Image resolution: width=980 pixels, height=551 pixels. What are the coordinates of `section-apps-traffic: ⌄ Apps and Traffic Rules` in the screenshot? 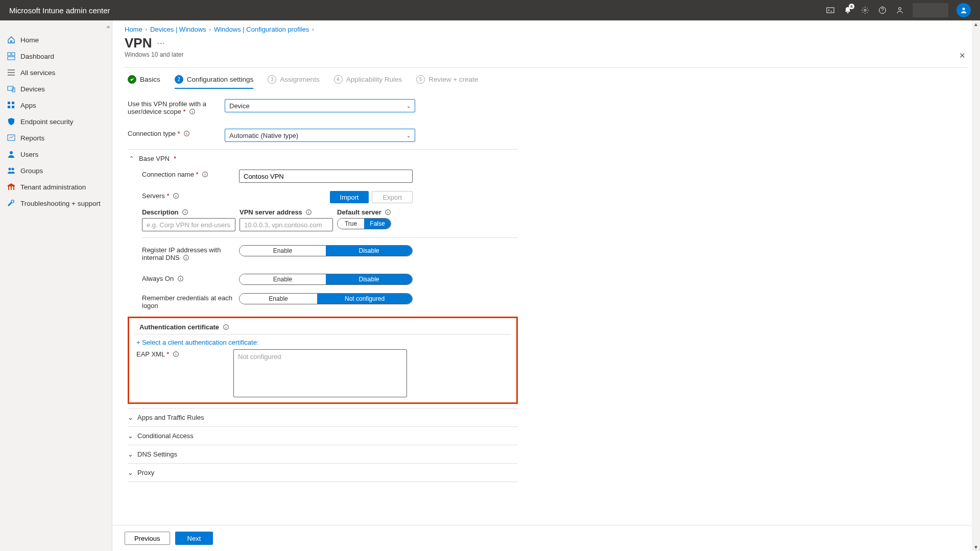 It's located at (323, 417).